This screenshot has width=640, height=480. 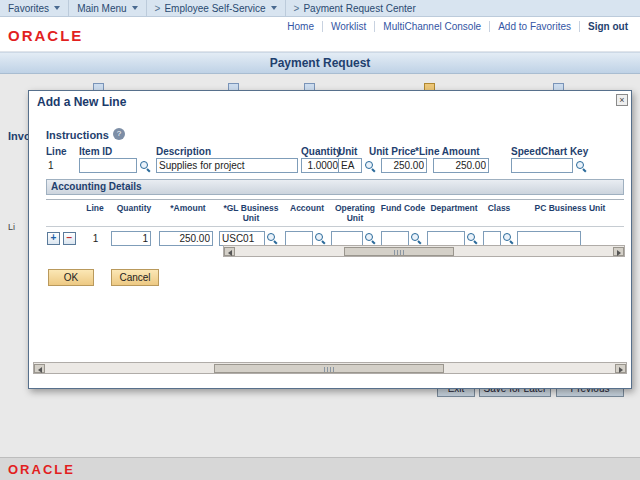 I want to click on unit-price-input, so click(x=404, y=166).